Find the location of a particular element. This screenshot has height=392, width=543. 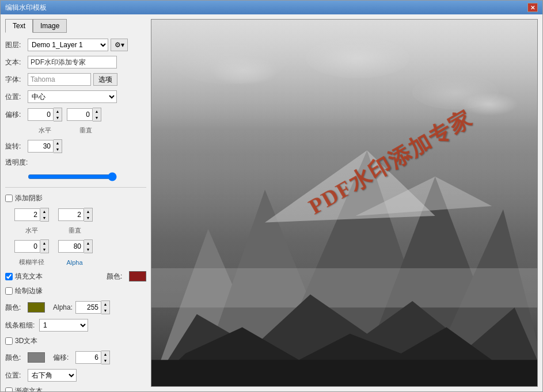

shadow-h-arrows: ▲ ▼ is located at coordinates (45, 215).